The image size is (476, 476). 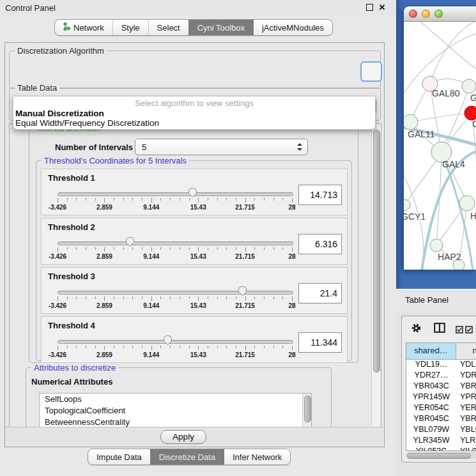 I want to click on number-of-intervals-combobox: 5, so click(x=221, y=147).